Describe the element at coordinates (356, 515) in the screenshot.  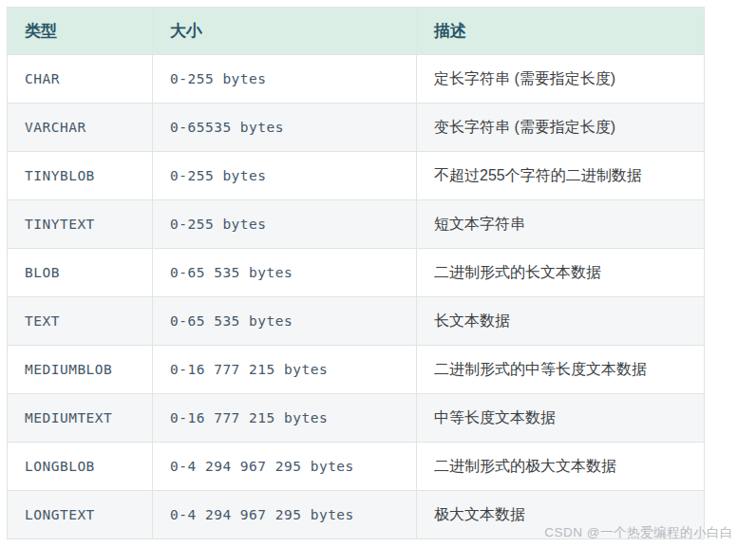
I see `table-row: LONGTEXT0-4 294 967 295 bytes极大文本数据` at that location.